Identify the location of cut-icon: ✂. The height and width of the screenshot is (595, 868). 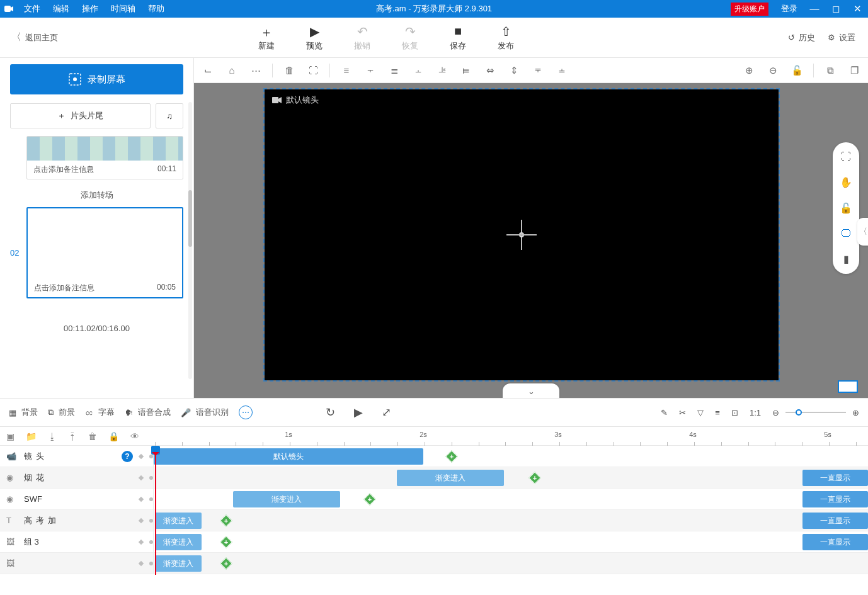
(683, 413).